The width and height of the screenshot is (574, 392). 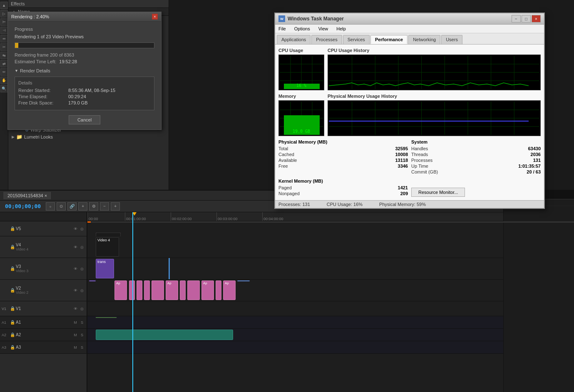 I want to click on clip-v2-ap7: Ap, so click(x=208, y=290).